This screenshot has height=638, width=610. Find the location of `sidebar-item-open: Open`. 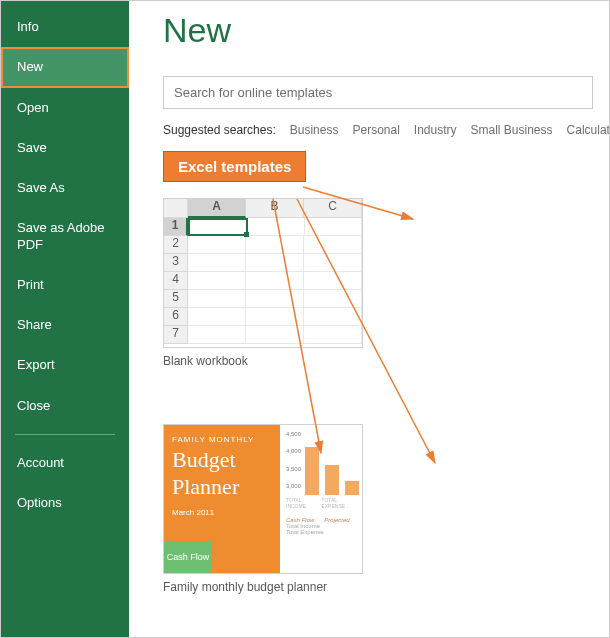

sidebar-item-open: Open is located at coordinates (65, 108).